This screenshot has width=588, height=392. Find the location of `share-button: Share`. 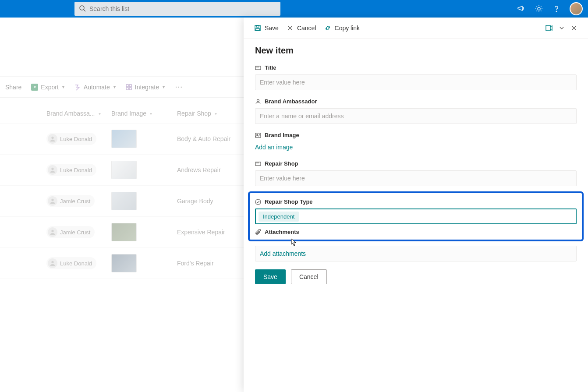

share-button: Share is located at coordinates (13, 87).